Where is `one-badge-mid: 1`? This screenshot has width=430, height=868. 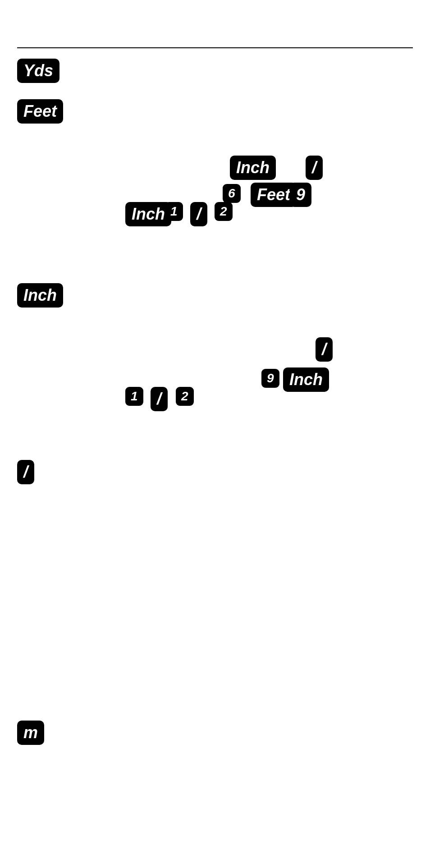
one-badge-mid: 1 is located at coordinates (174, 211).